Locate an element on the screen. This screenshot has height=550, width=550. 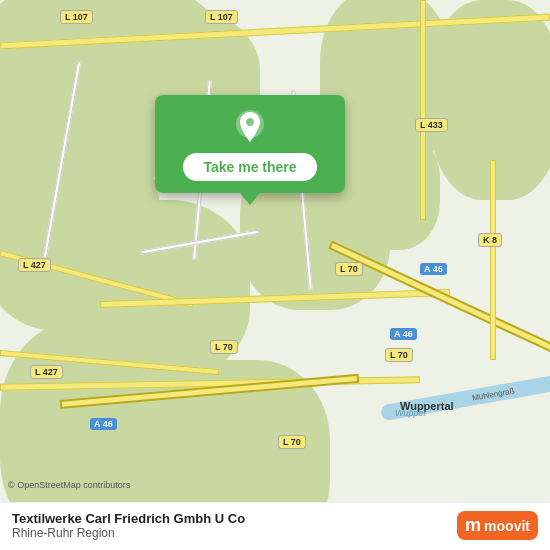
bottom-bar: Textilwerke Carl Friedrich Gmbh U Co Rhi… is located at coordinates (275, 526).